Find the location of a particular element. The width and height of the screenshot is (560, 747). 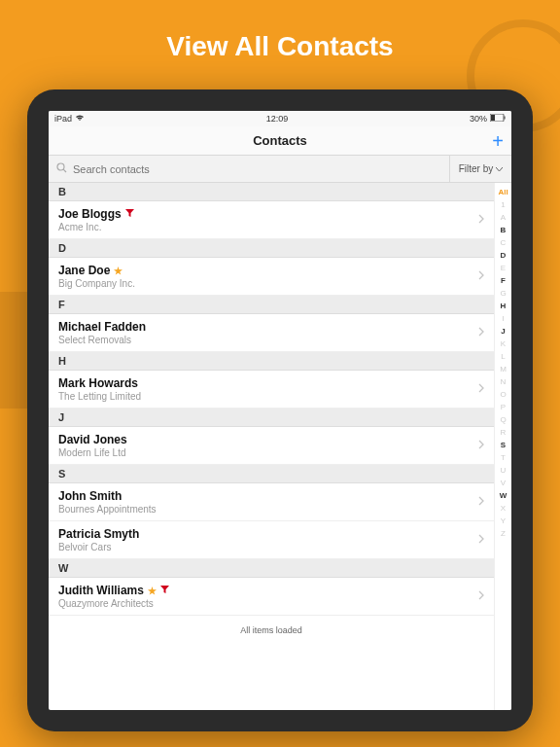

row-text: John SmithBournes Appointments is located at coordinates (268, 502).